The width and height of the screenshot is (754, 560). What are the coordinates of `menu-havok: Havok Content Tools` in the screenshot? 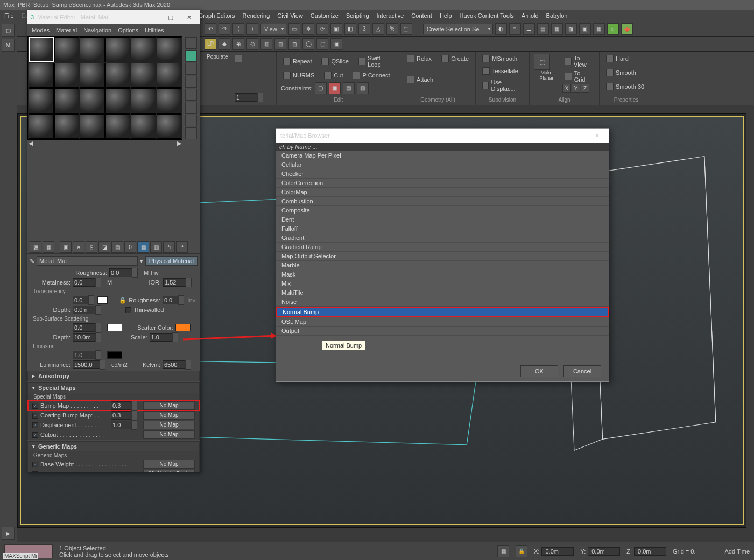 It's located at (487, 16).